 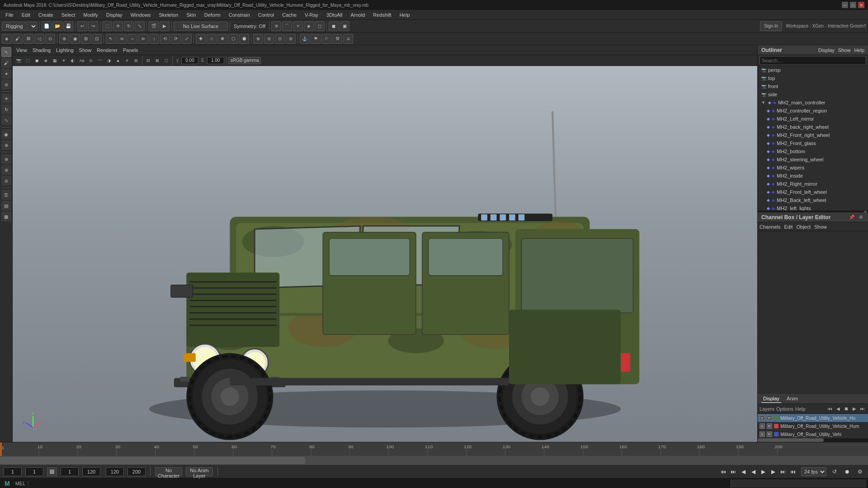 What do you see at coordinates (835, 472) in the screenshot?
I see `playback-settings: ↺` at bounding box center [835, 472].